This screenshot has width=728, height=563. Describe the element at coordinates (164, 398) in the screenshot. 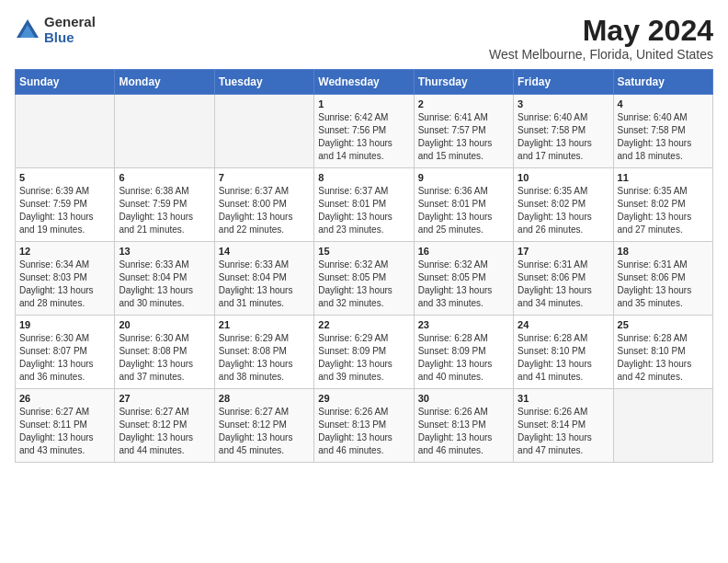

I see `day-number: 27` at that location.